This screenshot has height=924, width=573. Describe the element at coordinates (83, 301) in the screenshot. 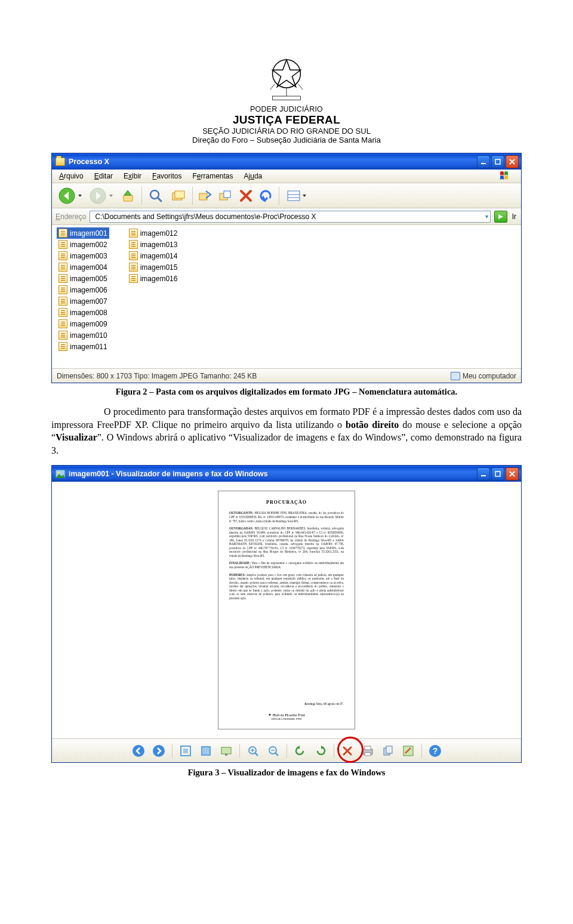

I see `file-item: imagem007` at that location.